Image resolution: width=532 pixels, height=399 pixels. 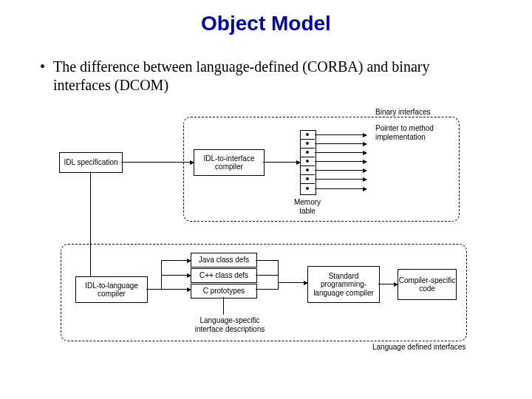 What do you see at coordinates (224, 260) in the screenshot?
I see `java-class-defs-text: Java class defs` at bounding box center [224, 260].